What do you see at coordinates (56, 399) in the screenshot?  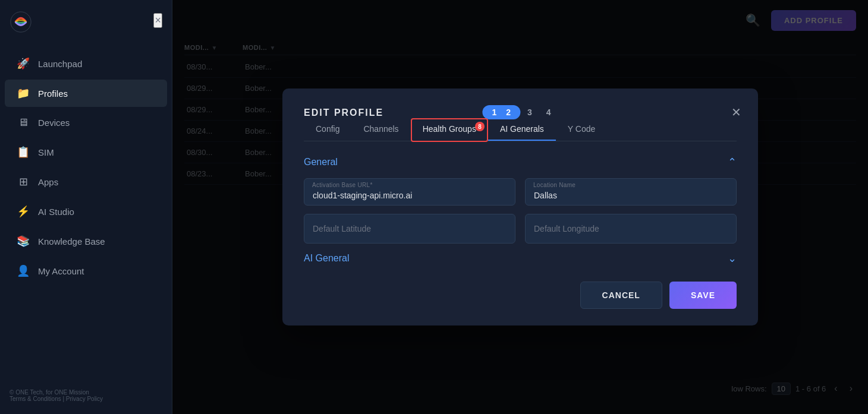 I see `footer-links: Terms & Conditions | Privacy Policy` at bounding box center [56, 399].